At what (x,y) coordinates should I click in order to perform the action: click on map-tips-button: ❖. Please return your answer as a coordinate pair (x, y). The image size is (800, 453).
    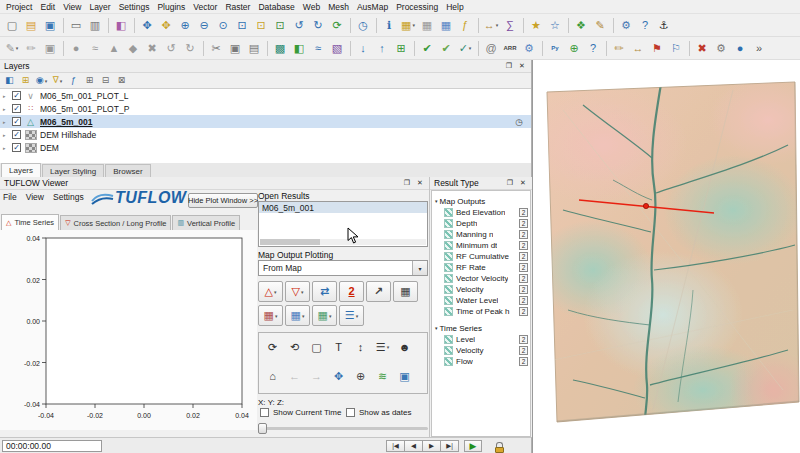
    Looking at the image, I should click on (581, 25).